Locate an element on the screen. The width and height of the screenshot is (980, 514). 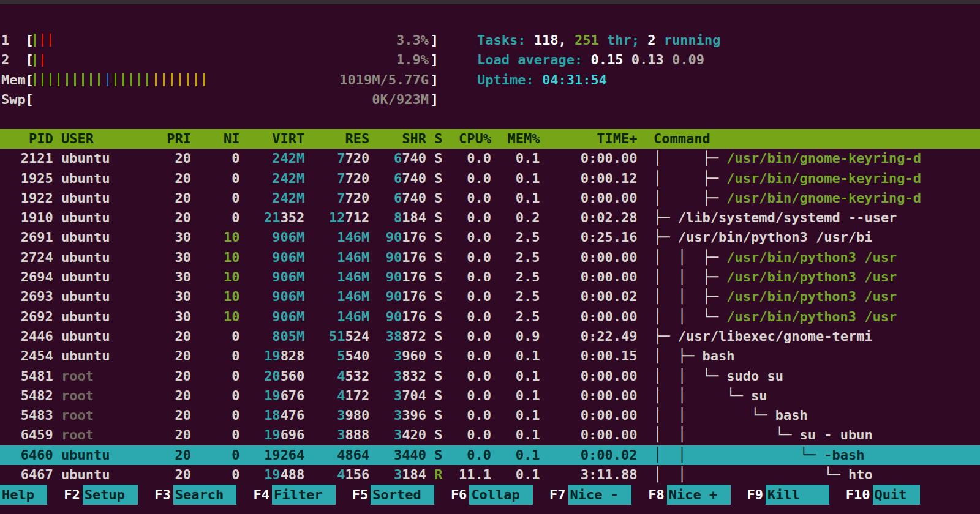
function-key-name: F6 is located at coordinates (452, 494).